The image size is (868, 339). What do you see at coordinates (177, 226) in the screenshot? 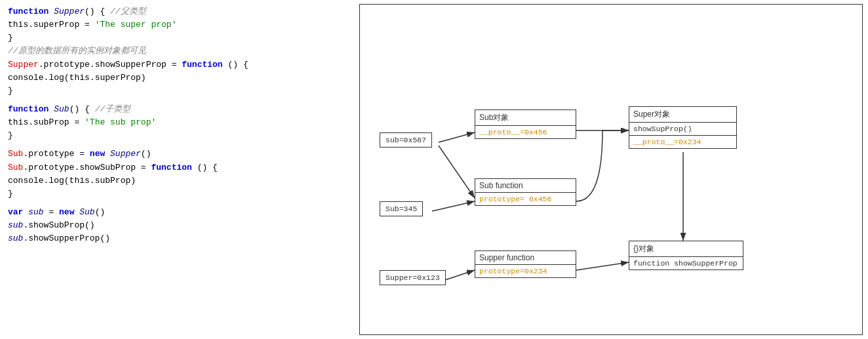
I see `code-line: sub.showSubProp()` at bounding box center [177, 226].